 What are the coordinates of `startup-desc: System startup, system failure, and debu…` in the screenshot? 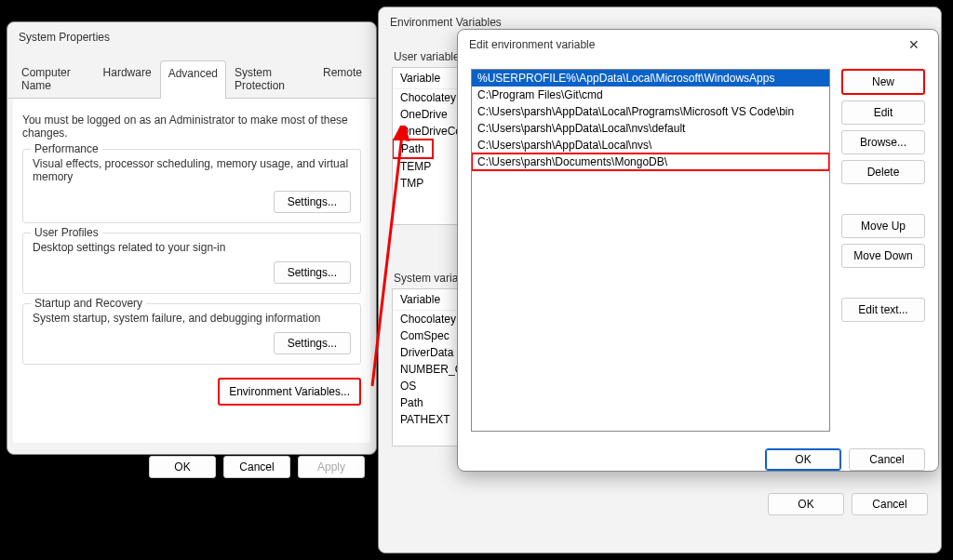 It's located at (192, 318).